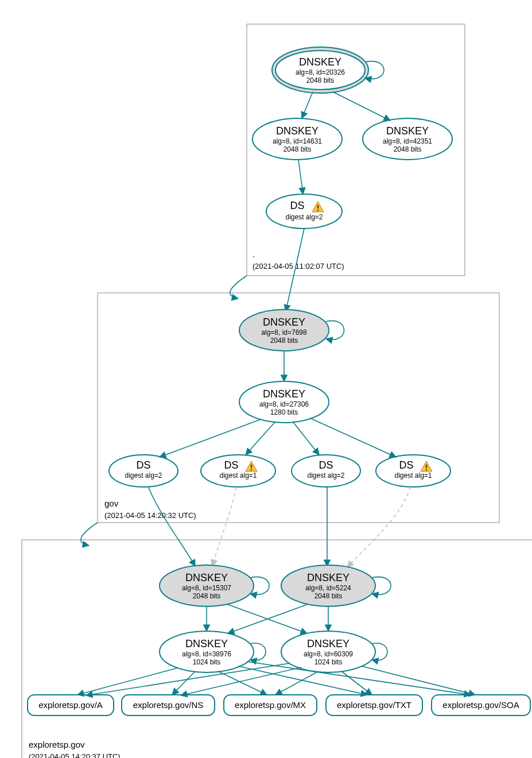  Describe the element at coordinates (284, 404) in the screenshot. I see `svg-text: alg=8, id=27306` at that location.